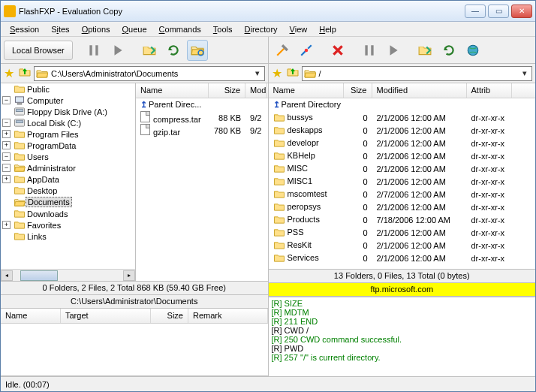 Image resolution: width=536 pixels, height=392 pixels. What do you see at coordinates (282, 50) in the screenshot?
I see `connect-icon` at bounding box center [282, 50].